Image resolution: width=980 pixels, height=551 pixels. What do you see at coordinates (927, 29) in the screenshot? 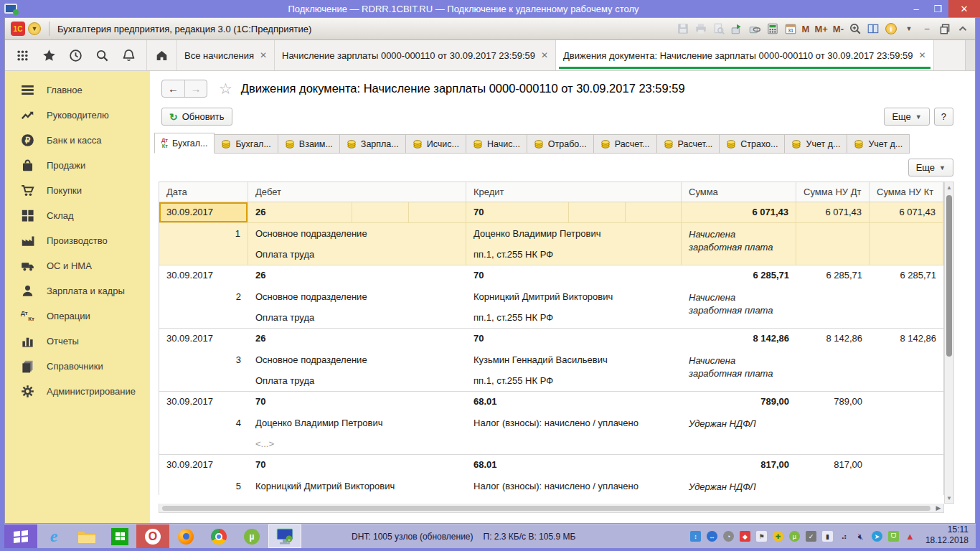
I see `app-minimize-icon: –` at bounding box center [927, 29].